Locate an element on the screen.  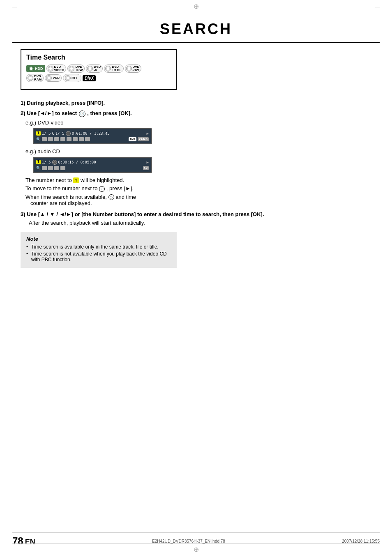
osd-clock-icon: ◌ is located at coordinates (68, 134).